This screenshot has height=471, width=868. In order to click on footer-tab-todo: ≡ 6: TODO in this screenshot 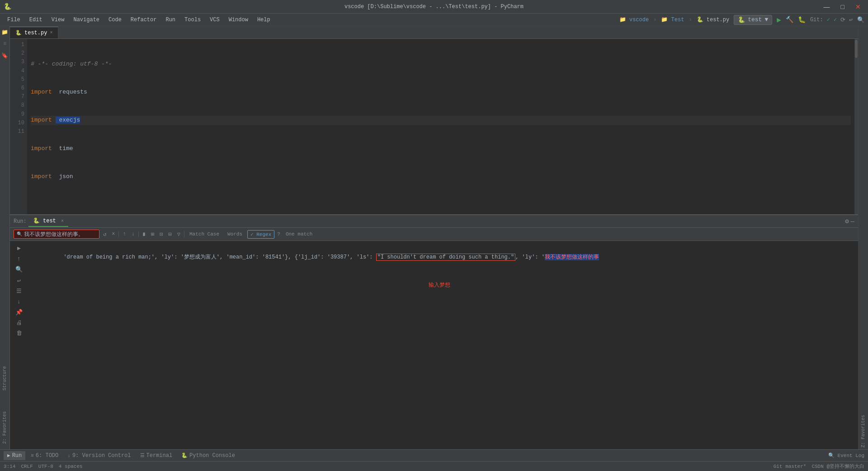, I will do `click(44, 456)`.